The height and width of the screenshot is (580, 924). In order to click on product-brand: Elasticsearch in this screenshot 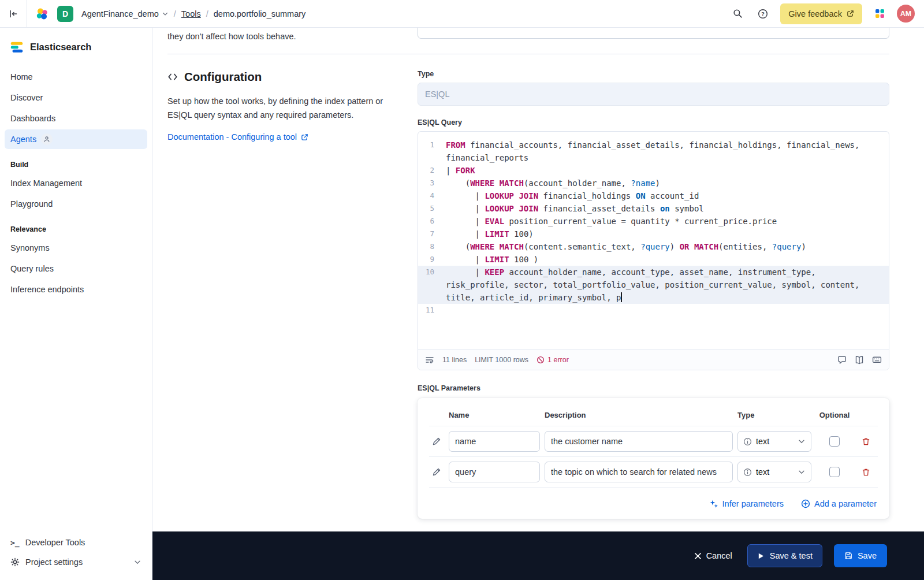, I will do `click(76, 47)`.